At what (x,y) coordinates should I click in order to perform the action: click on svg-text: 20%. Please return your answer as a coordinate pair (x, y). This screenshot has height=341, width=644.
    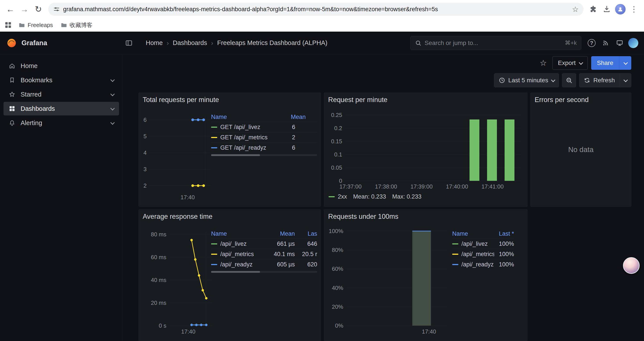
    Looking at the image, I should click on (338, 307).